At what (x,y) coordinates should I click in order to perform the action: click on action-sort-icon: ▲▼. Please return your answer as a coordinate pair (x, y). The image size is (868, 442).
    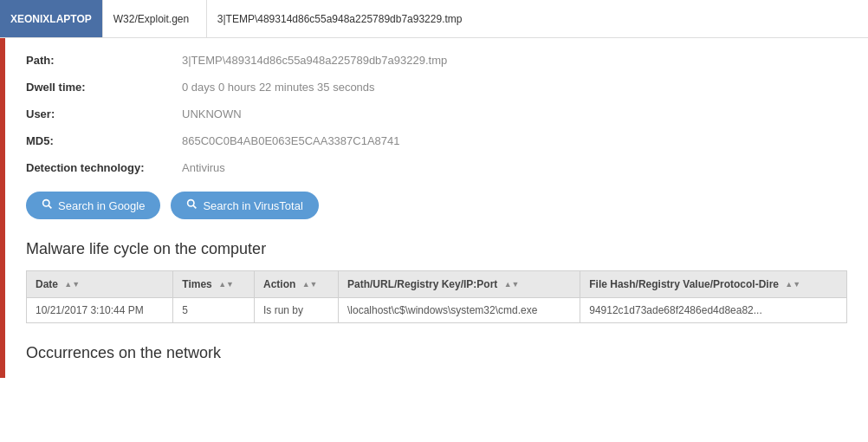
    Looking at the image, I should click on (310, 284).